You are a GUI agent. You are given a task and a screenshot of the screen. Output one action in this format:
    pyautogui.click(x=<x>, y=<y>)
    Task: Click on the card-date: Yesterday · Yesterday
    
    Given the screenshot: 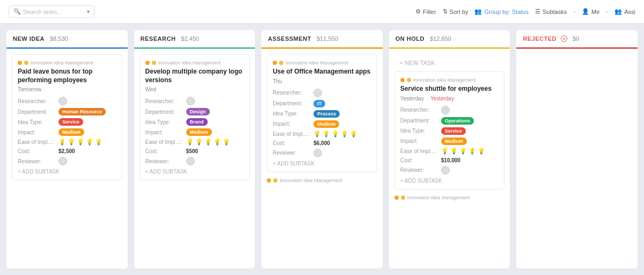 What is the action you would take?
    pyautogui.click(x=450, y=99)
    